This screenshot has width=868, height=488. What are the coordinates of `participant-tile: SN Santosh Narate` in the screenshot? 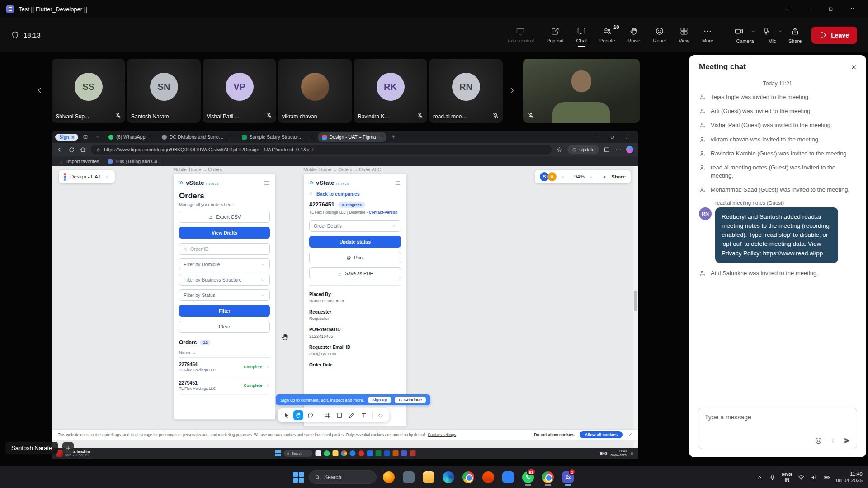 It's located at (164, 91).